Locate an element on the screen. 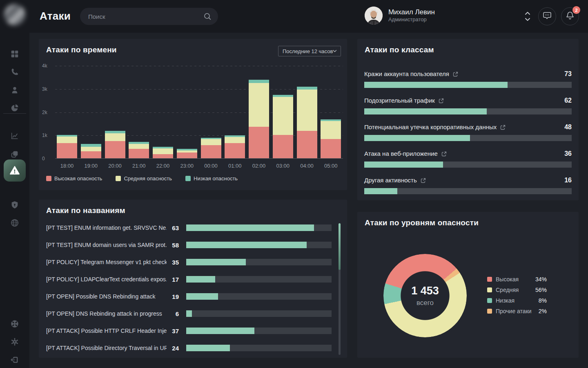 The height and width of the screenshot is (368, 588). x-axis-label: 03:00 is located at coordinates (283, 166).